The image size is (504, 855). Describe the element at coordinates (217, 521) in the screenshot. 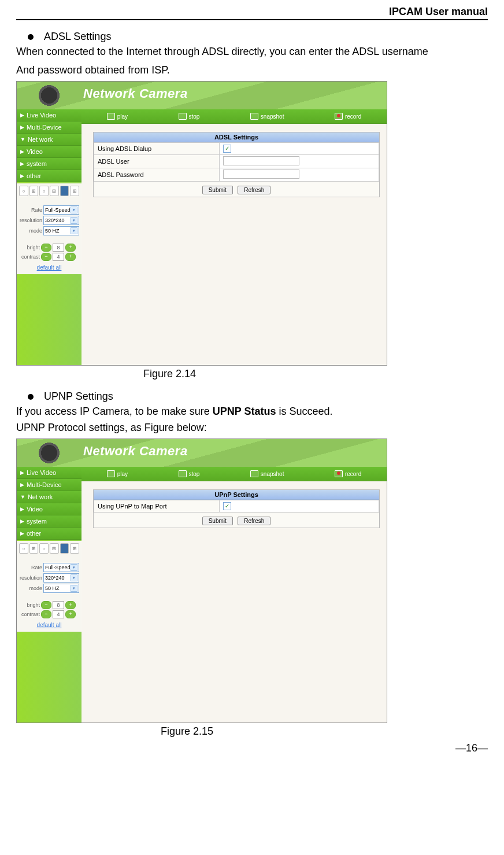

I see `upnp-submit-button: Submit` at that location.